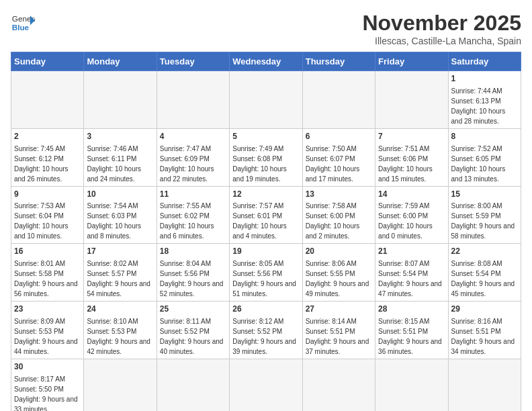 The width and height of the screenshot is (532, 411). I want to click on day-number: 1, so click(485, 79).